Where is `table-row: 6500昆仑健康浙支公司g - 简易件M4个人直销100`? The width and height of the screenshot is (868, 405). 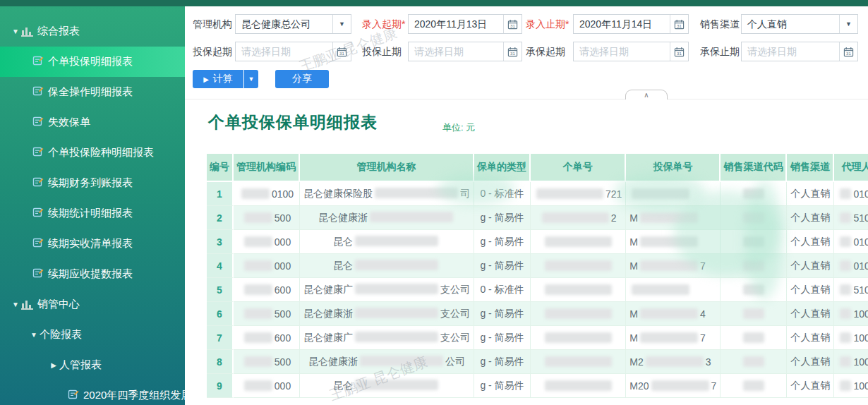 table-row: 6500昆仑健康浙支公司g - 简易件M4个人直销100 is located at coordinates (538, 314).